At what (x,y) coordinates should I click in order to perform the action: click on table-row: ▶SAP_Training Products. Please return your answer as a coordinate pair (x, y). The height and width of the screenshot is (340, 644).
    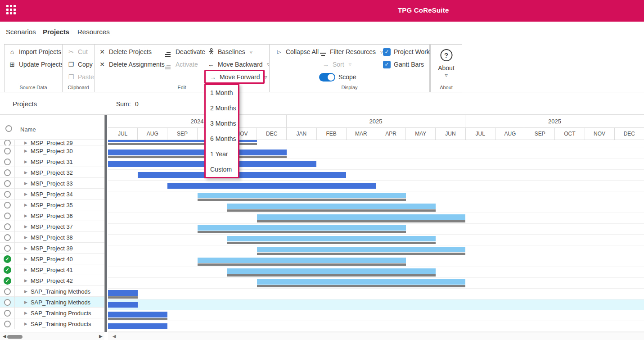
    Looking at the image, I should click on (52, 313).